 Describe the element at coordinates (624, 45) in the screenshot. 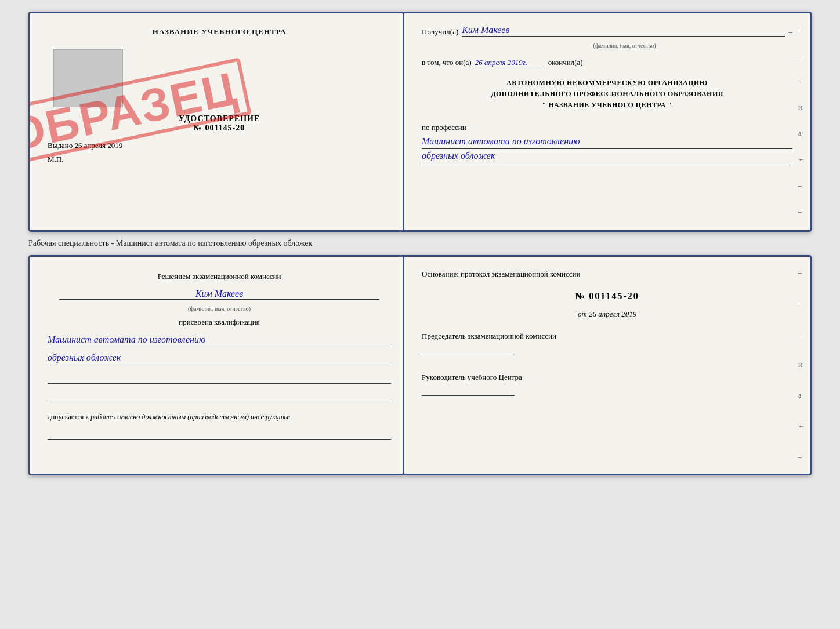

I see `poluchil-subtitle: (фамилия, имя, отчество)` at that location.